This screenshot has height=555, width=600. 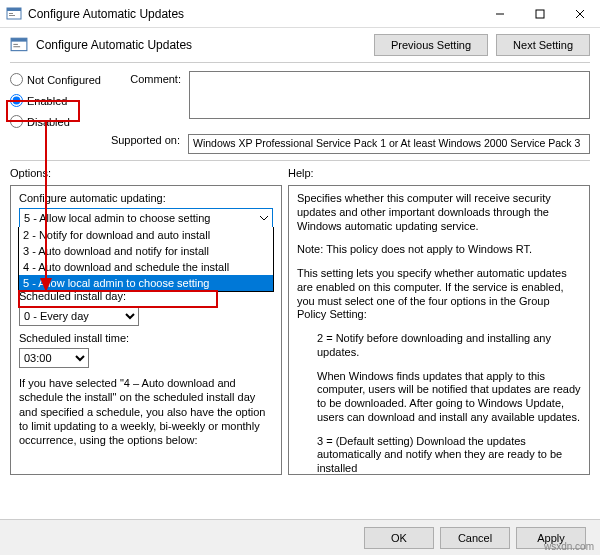 What do you see at coordinates (439, 398) in the screenshot?
I see `help-p5: When Windows finds updates that apply to…` at bounding box center [439, 398].